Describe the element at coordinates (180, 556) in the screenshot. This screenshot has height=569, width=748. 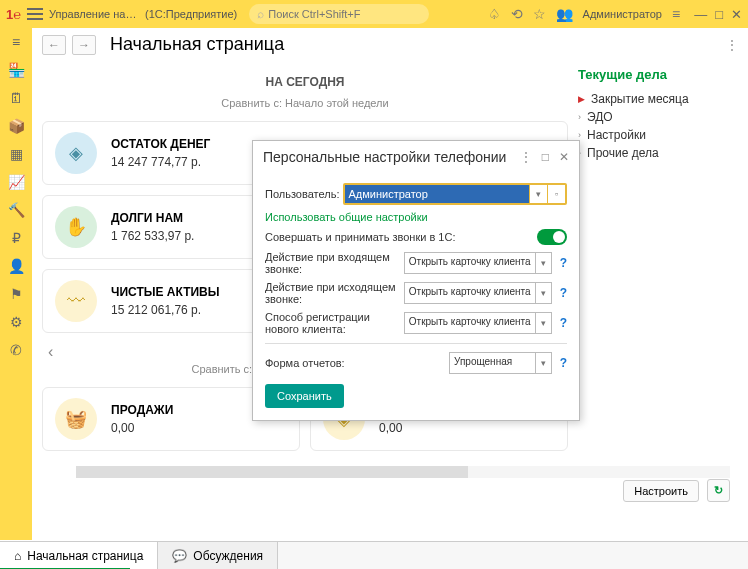
I see `chat-icon: 💬` at that location.